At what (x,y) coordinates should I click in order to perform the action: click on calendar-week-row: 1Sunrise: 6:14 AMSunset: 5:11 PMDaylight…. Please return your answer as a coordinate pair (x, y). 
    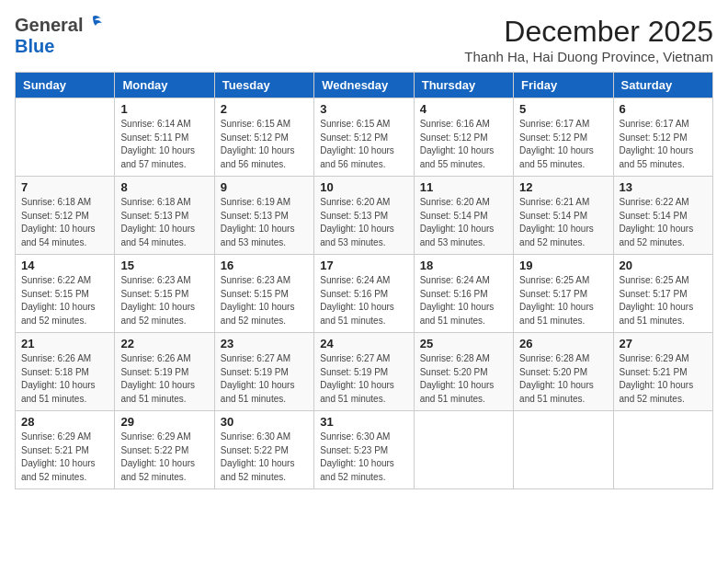
    Looking at the image, I should click on (364, 138).